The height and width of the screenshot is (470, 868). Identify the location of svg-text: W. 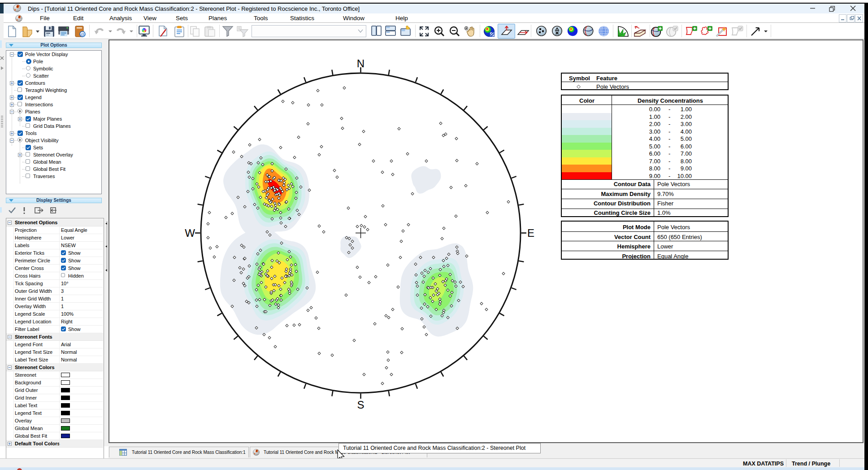
(190, 233).